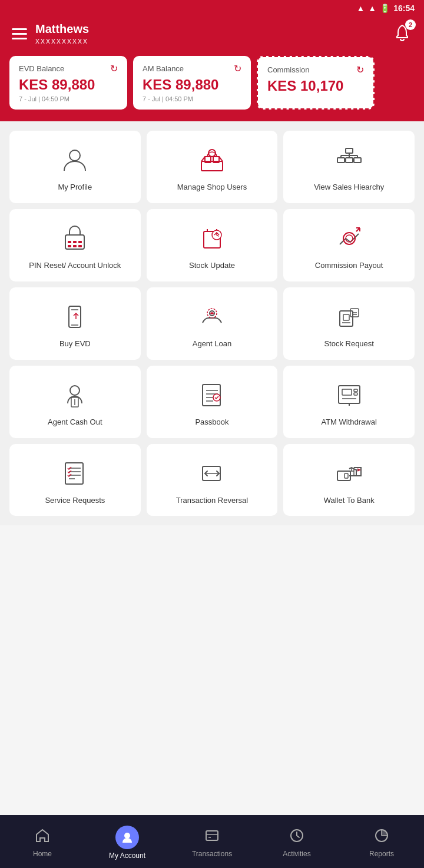  Describe the element at coordinates (212, 423) in the screenshot. I see `passbook-label: Passbook` at that location.